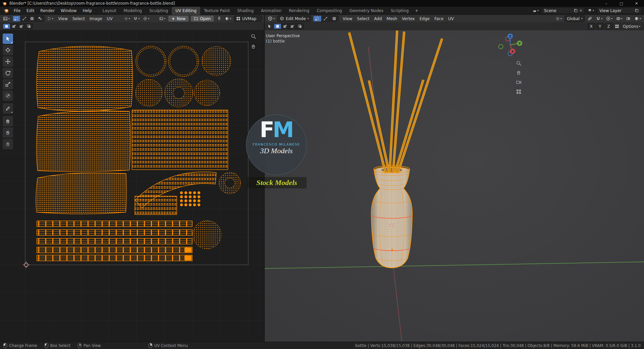  What do you see at coordinates (378, 19) in the screenshot?
I see `vp-menu-add: Add` at bounding box center [378, 19].